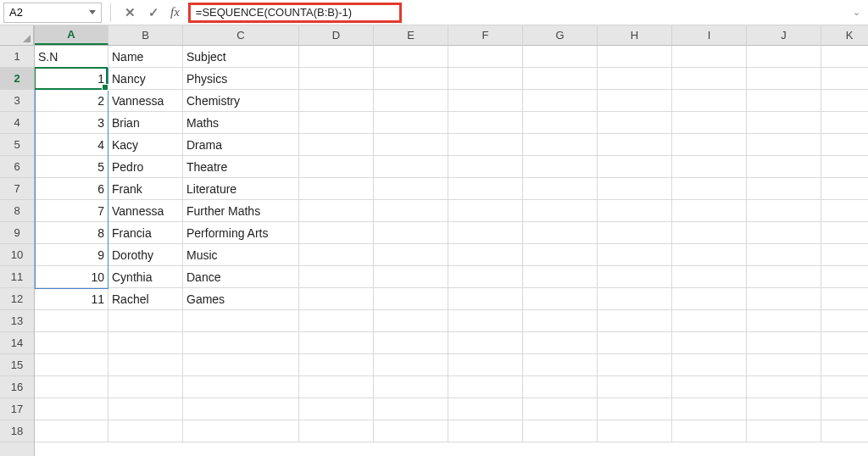 The image size is (868, 456). I want to click on cell: Dorothy, so click(146, 255).